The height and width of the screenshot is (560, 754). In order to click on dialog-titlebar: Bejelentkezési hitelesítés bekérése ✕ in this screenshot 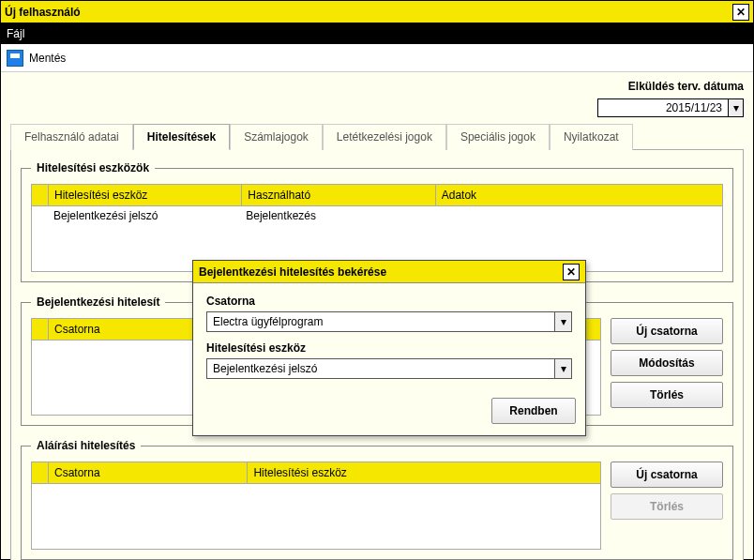, I will do `click(389, 272)`.